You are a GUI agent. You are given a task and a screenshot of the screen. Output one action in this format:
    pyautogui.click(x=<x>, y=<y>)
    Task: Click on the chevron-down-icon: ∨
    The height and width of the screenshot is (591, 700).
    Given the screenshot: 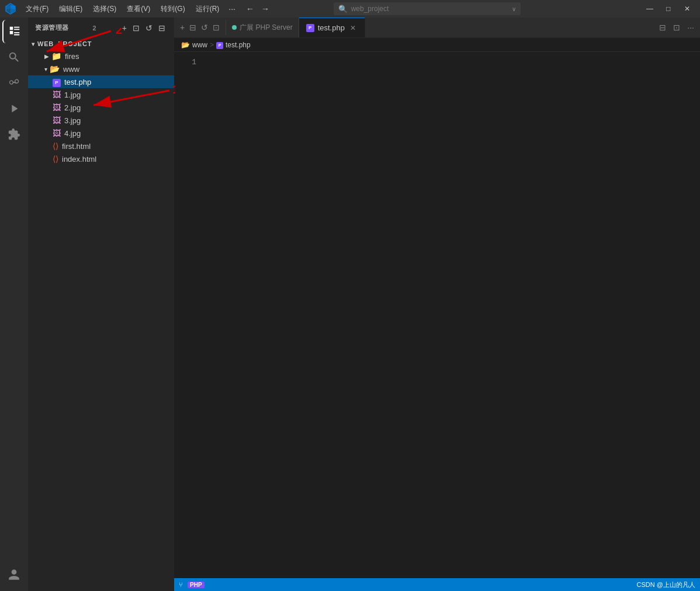 What is the action you would take?
    pyautogui.click(x=514, y=9)
    